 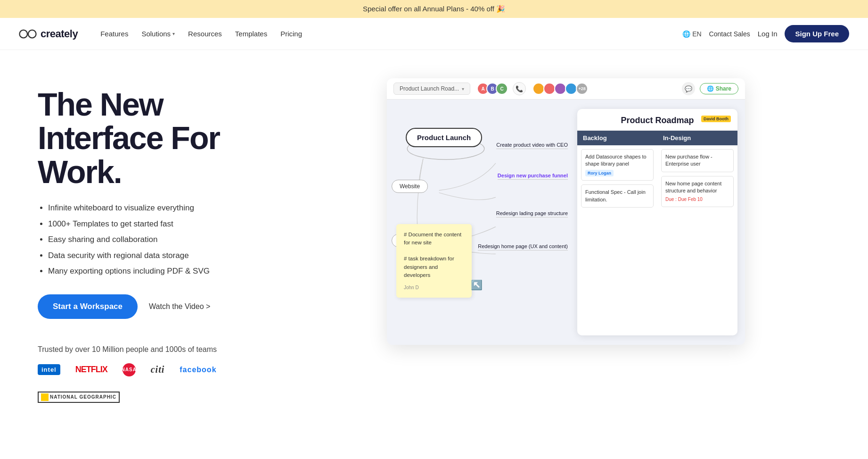 What do you see at coordinates (160, 350) in the screenshot?
I see `trusted-text: Trusted by over 10 Million people and 10…` at bounding box center [160, 350].